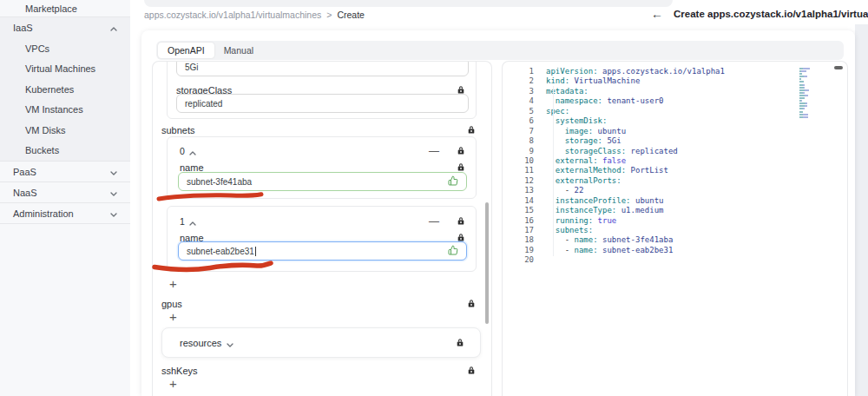 This screenshot has width=868, height=396. I want to click on line-number: 6, so click(518, 122).